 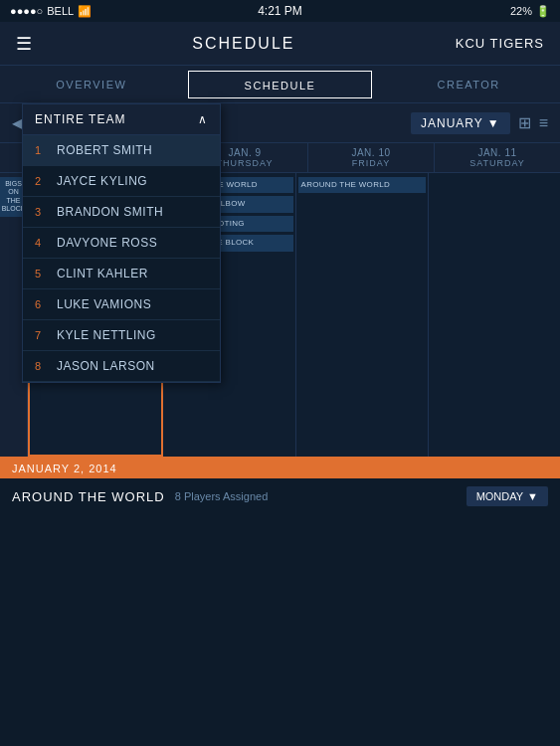 I want to click on bottom-event-row: AROUND THE WORLD 8 Players Assigned MOND…, so click(x=280, y=496).